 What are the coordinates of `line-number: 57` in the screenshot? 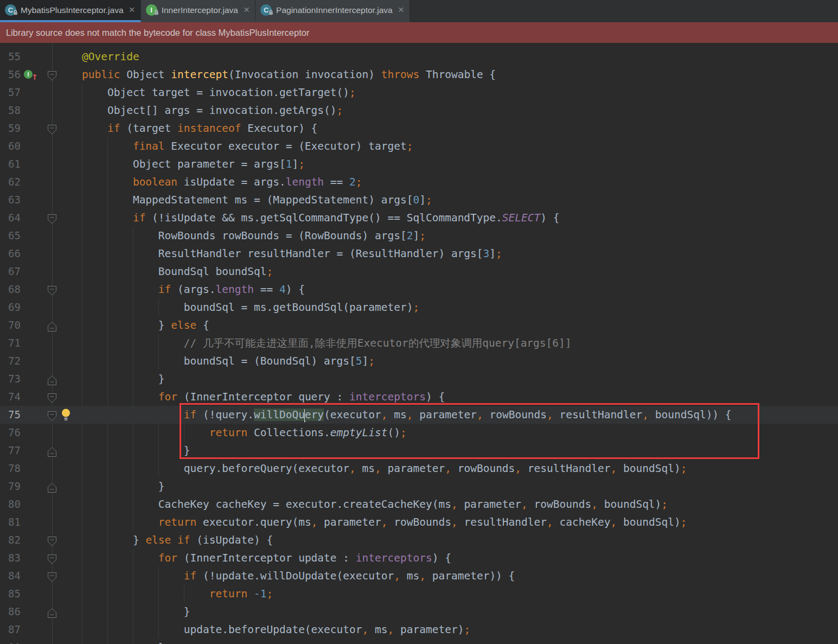 It's located at (10, 92).